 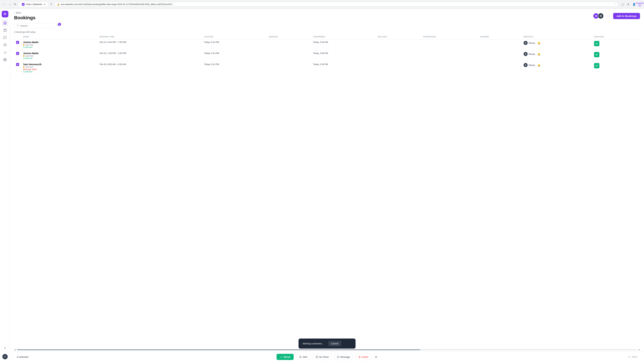 I want to click on delete-button: Delete, so click(x=364, y=357).